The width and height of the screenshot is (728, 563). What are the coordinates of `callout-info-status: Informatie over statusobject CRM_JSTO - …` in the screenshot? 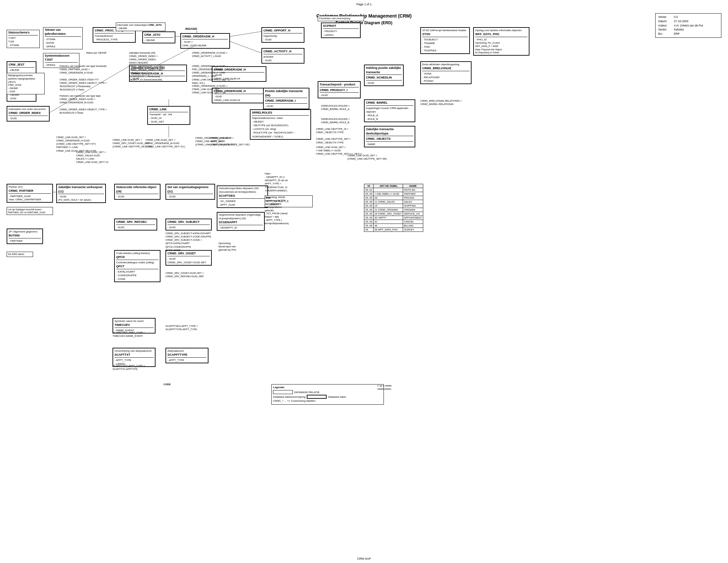 It's located at (141, 27).